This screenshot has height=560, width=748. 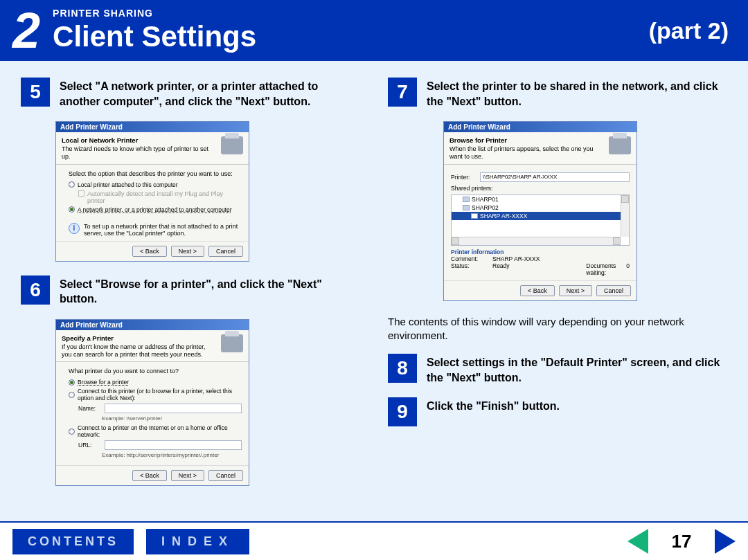 I want to click on shared-printers-list: SHARP01 SHARP02 SHARP AR-XXXX, so click(x=540, y=220).